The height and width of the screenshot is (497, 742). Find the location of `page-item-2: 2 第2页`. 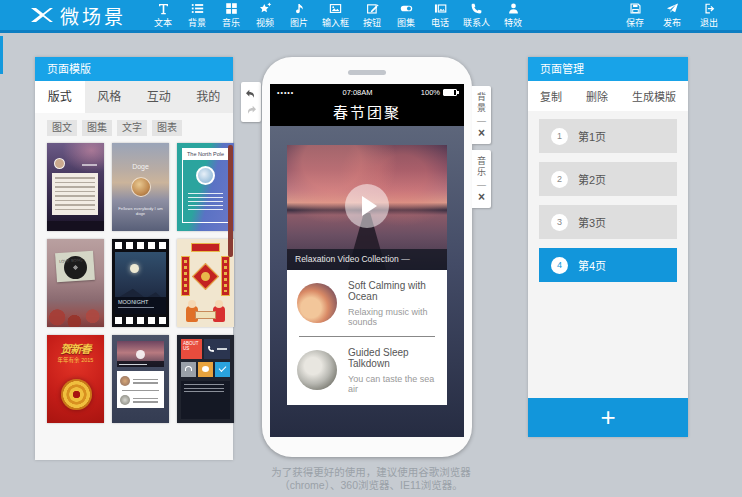

page-item-2: 2 第2页 is located at coordinates (608, 179).